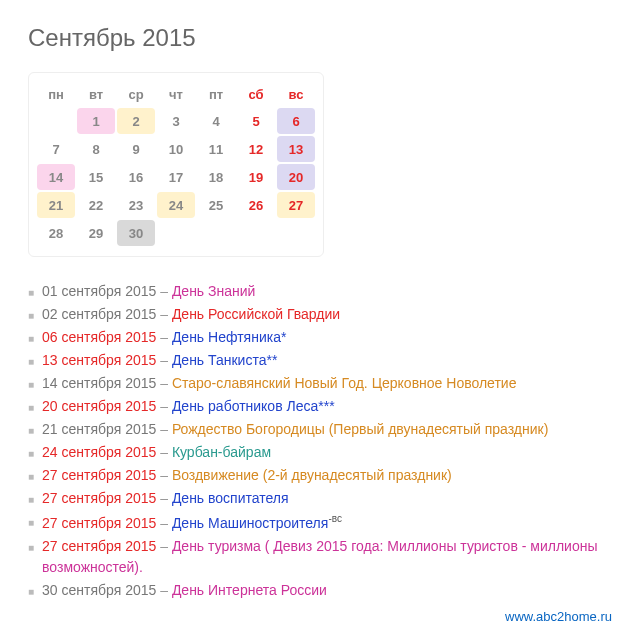 This screenshot has width=640, height=640. What do you see at coordinates (327, 452) in the screenshot?
I see `event-content: 24 сентября 2015 – Курбан-байрам` at bounding box center [327, 452].